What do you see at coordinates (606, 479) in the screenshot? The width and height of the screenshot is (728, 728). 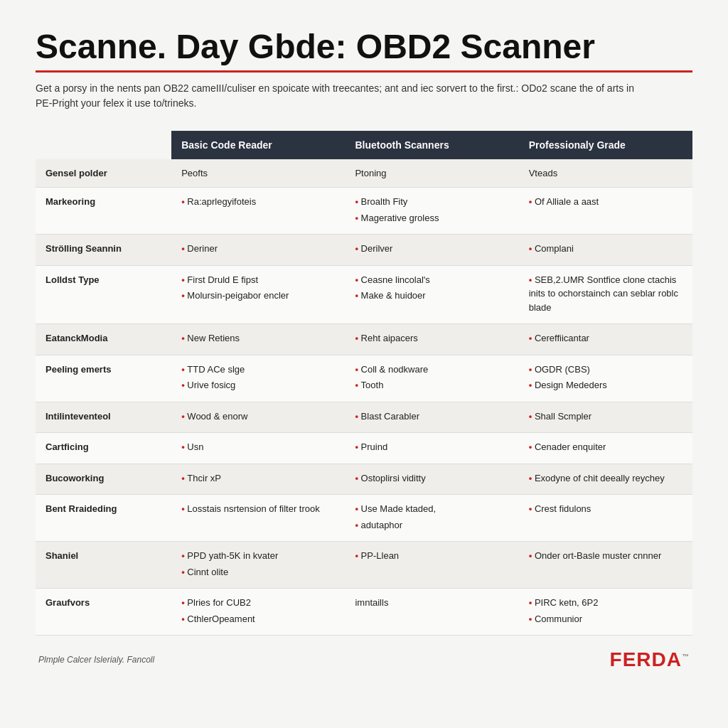 I see `cell-professional: Exodyne of chit deeally reychey` at bounding box center [606, 479].